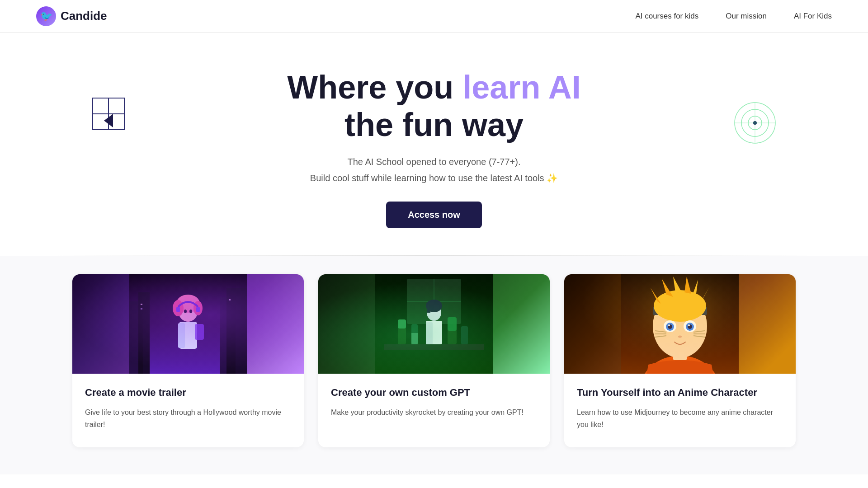 The image size is (868, 488). Describe the element at coordinates (434, 162) in the screenshot. I see `hero-subtitle1: The AI School opened to everyone (7-77+)…` at that location.